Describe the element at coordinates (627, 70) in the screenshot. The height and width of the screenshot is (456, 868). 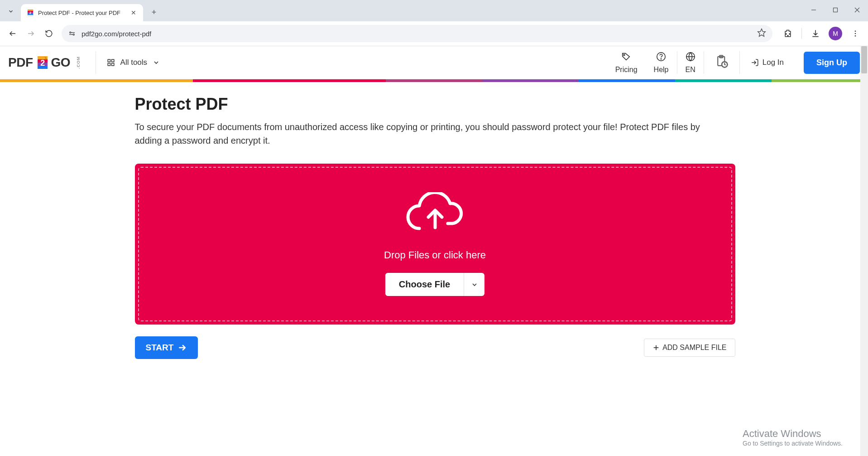
I see `pricing-label: Pricing` at that location.